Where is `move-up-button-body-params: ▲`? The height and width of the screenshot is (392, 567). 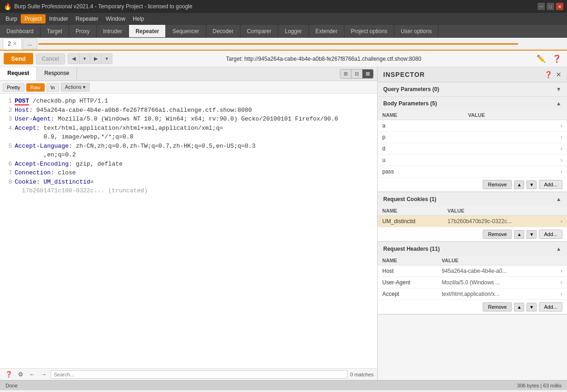 move-up-button-body-params: ▲ is located at coordinates (519, 185).